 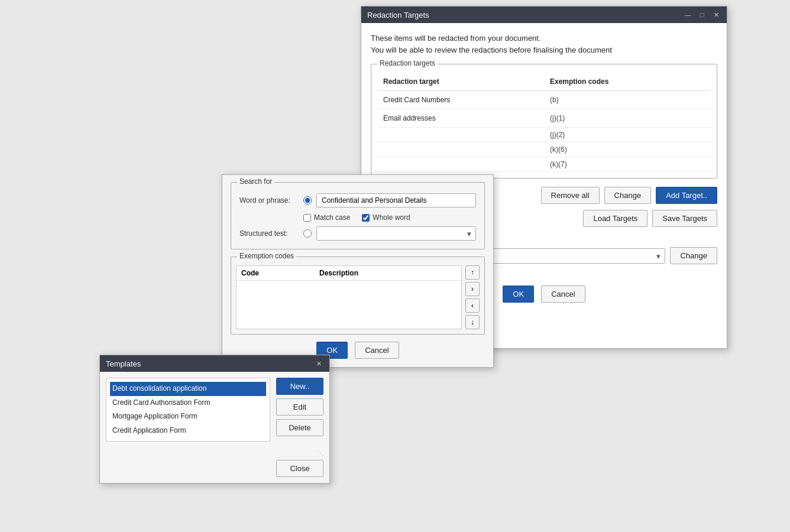 What do you see at coordinates (702, 15) in the screenshot?
I see `titlebar-controls: — □ ✕` at bounding box center [702, 15].